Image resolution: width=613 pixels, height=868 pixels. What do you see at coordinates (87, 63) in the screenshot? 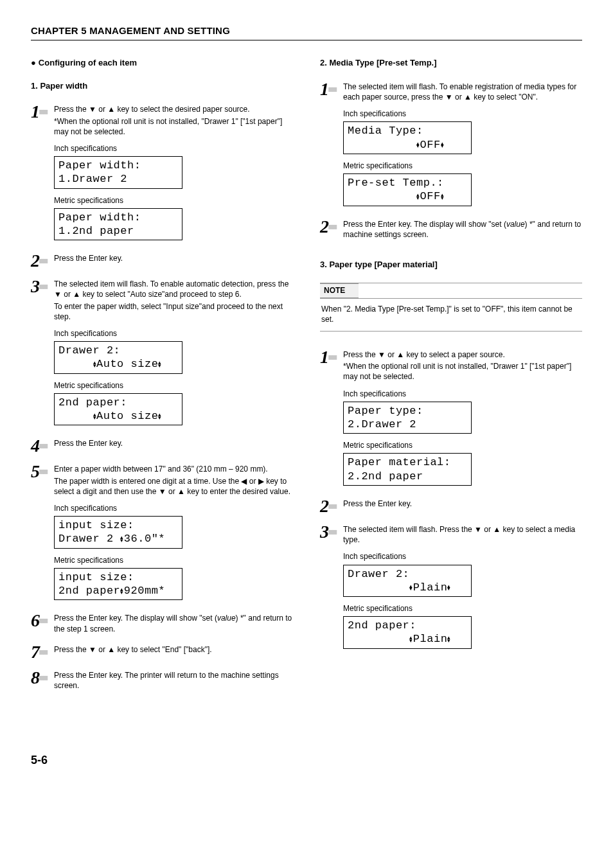
I see `config-heading-text: Configuring of each item` at bounding box center [87, 63].